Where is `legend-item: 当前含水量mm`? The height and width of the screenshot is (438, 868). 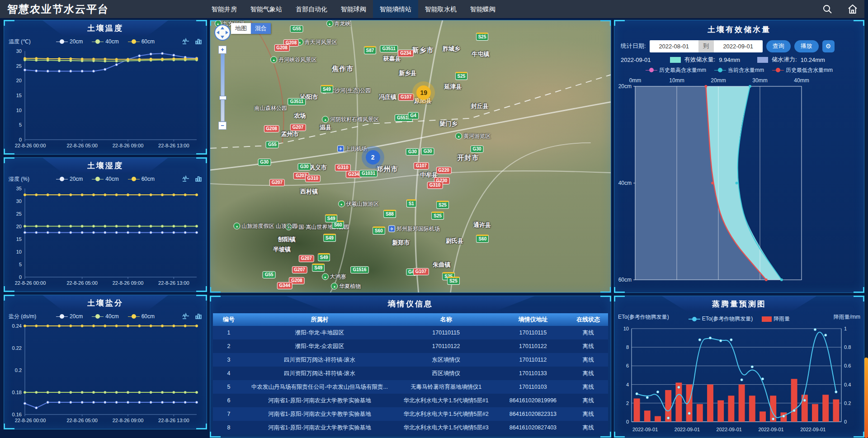 legend-item: 当前含水量mm is located at coordinates (739, 71).